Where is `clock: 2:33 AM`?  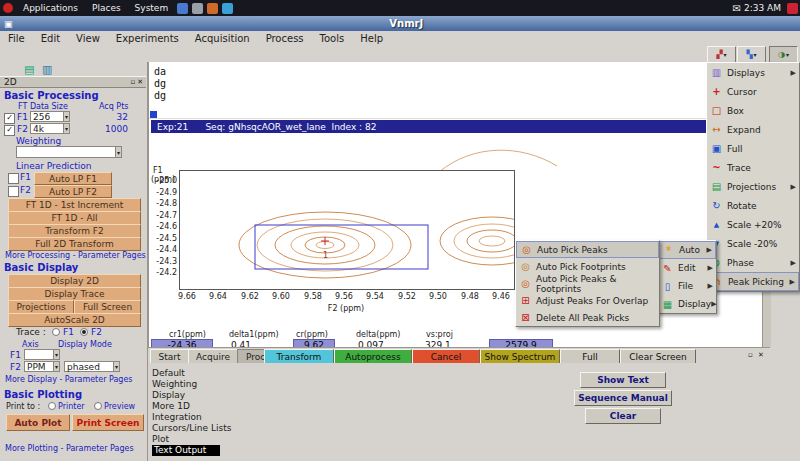 clock: 2:33 AM is located at coordinates (762, 8).